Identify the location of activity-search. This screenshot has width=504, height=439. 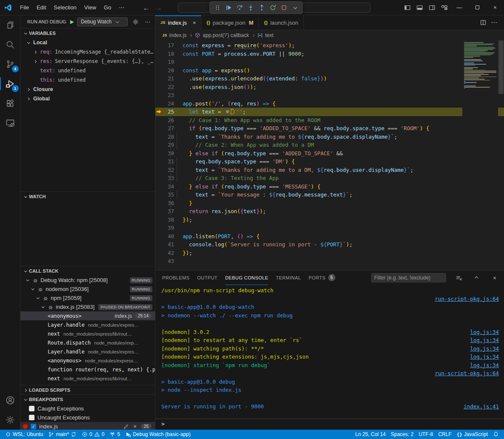
(10, 45).